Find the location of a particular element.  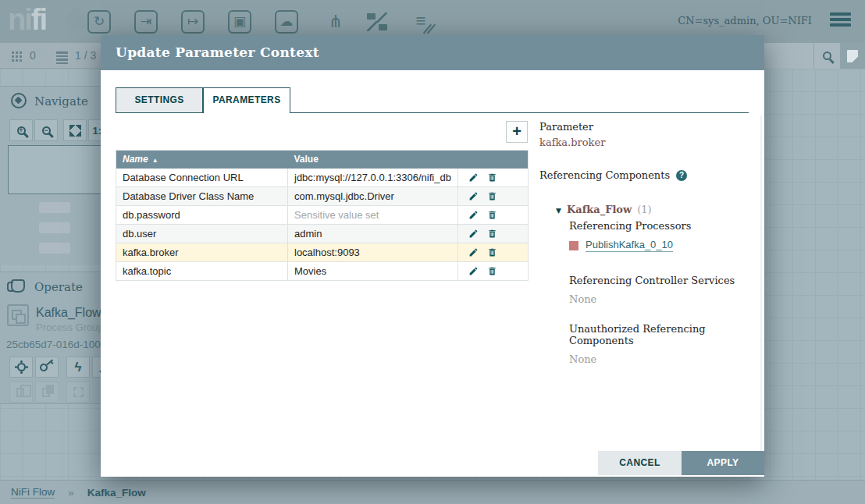

queued-count: 1 / 3 is located at coordinates (86, 55).